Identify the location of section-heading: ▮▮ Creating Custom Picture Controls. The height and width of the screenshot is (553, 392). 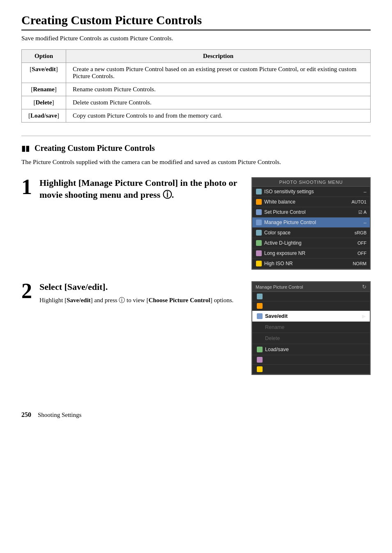
(196, 148).